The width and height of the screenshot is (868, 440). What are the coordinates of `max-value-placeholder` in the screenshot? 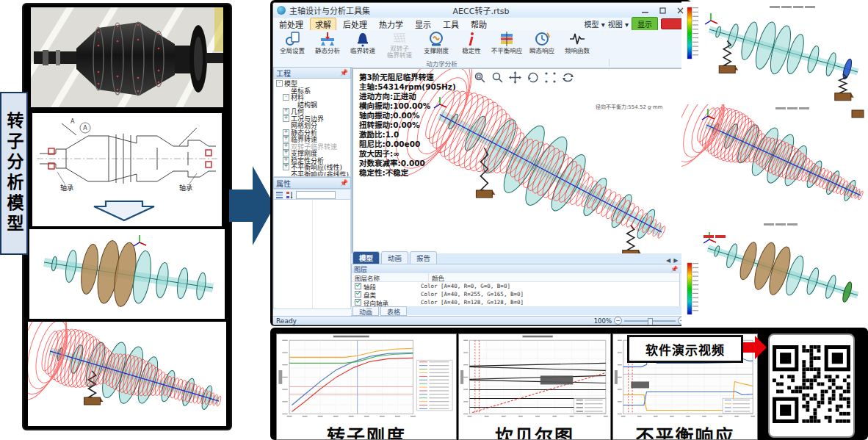 It's located at (715, 237).